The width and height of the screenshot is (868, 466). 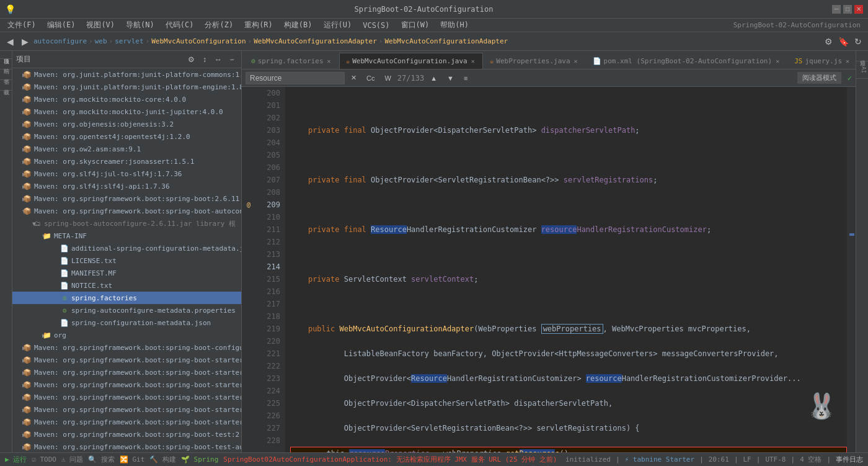 What do you see at coordinates (126, 372) in the screenshot?
I see `tree-item-spring-boot-starter-js: ▶ 📦 Maven: org.springframework.boot:spri…` at bounding box center [126, 372].